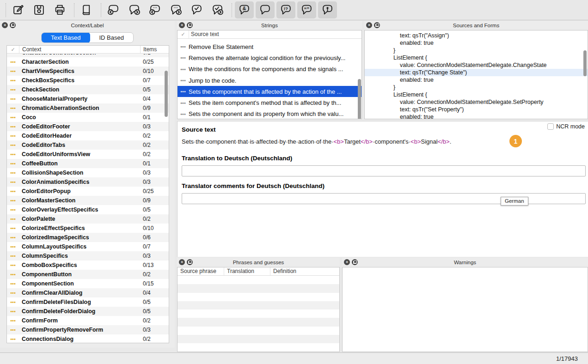 The width and height of the screenshot is (588, 364). I want to click on tab-id-based: ID Based, so click(111, 38).